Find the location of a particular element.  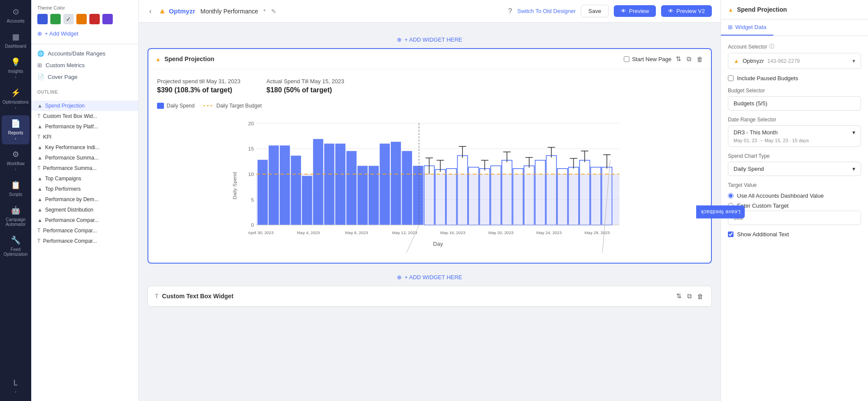

use-all-accounts-radio is located at coordinates (730, 196).